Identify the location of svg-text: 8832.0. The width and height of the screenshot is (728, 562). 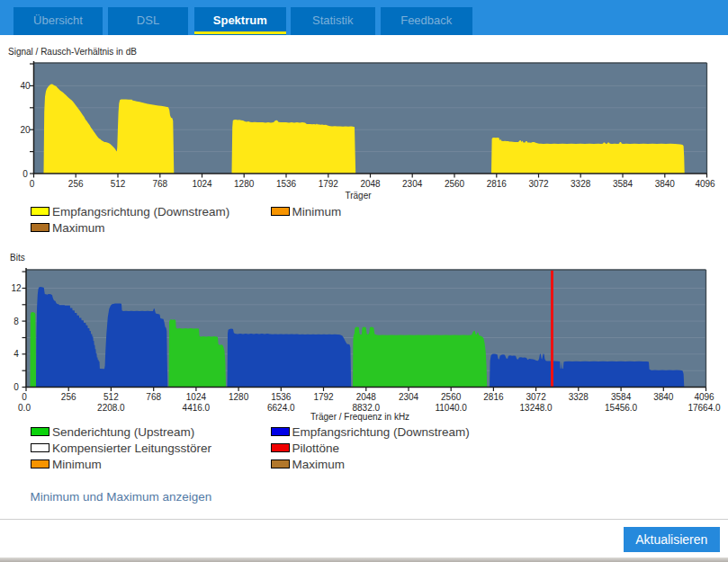
(367, 408).